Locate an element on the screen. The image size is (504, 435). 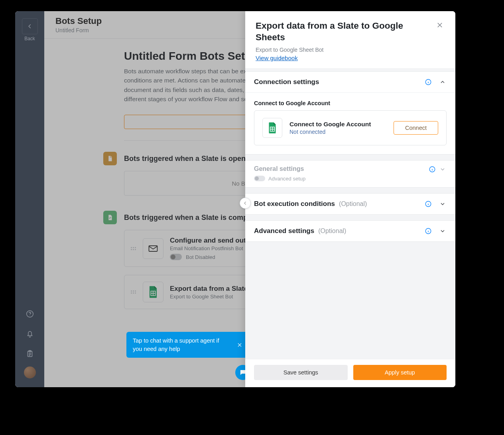
connect-card: Connect to Google Account Not connected … is located at coordinates (350, 128).